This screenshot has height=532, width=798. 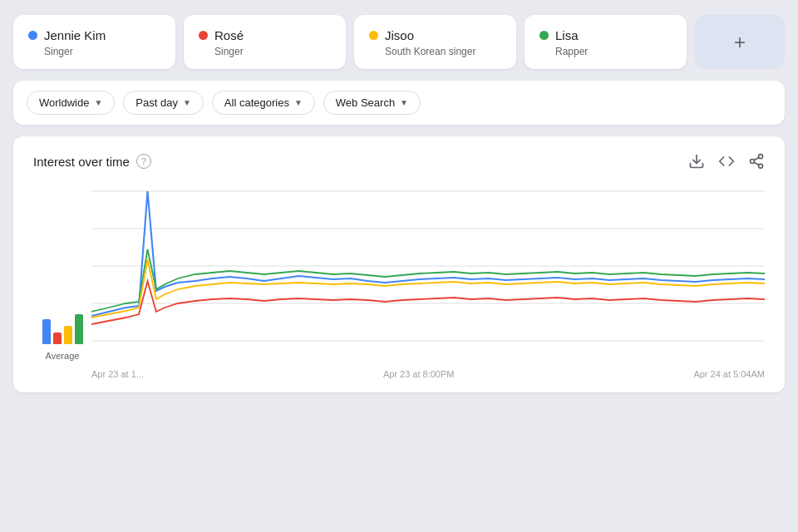 I want to click on topic-card-header: Rosé, so click(x=264, y=35).